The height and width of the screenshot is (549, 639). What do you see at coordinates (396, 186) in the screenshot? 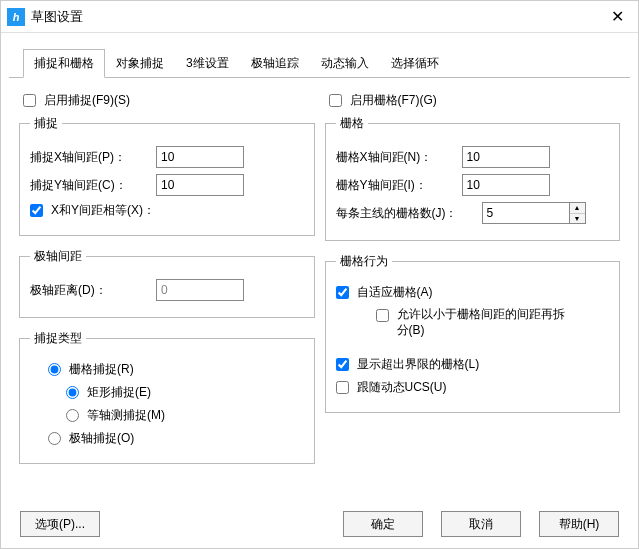
I see `grid-y-label: 栅格Y轴间距(I)：` at bounding box center [396, 186].